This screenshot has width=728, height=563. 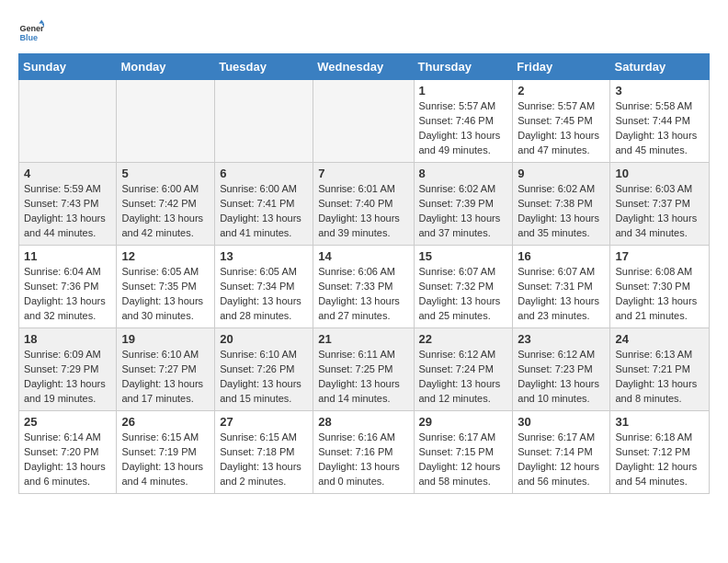 I want to click on cell-content: Sunrise: 6:18 AMSunset: 7:12 PMDaylight:…, so click(x=660, y=460).